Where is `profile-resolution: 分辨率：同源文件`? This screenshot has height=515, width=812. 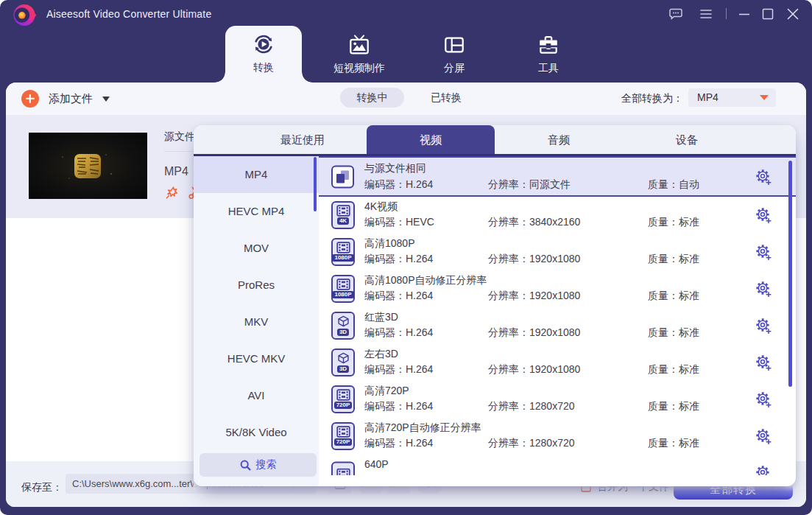 profile-resolution: 分辨率：同源文件 is located at coordinates (529, 185).